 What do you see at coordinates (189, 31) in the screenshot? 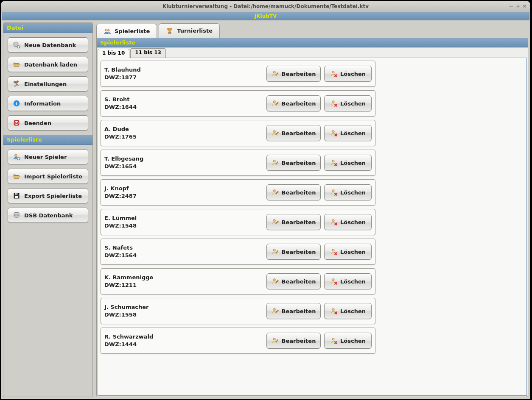
I see `tab-turnierliste: Turnierliste` at bounding box center [189, 31].